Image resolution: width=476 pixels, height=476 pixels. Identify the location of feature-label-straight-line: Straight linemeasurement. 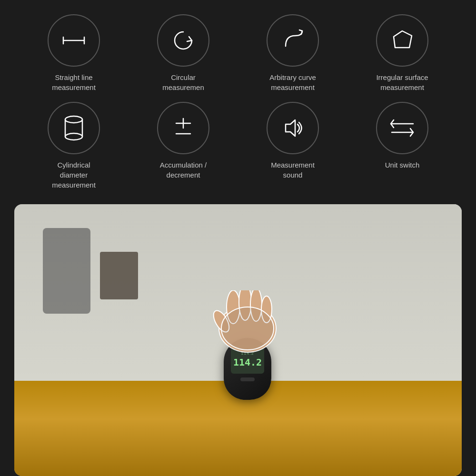
(74, 82).